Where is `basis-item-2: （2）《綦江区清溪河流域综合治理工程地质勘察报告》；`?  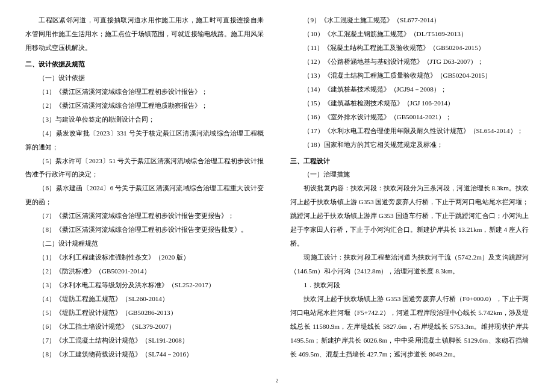 basis-item-2: （2）《綦江区清溪河流域综合治理工程地质勘察报告》； is located at coordinates (145, 106).